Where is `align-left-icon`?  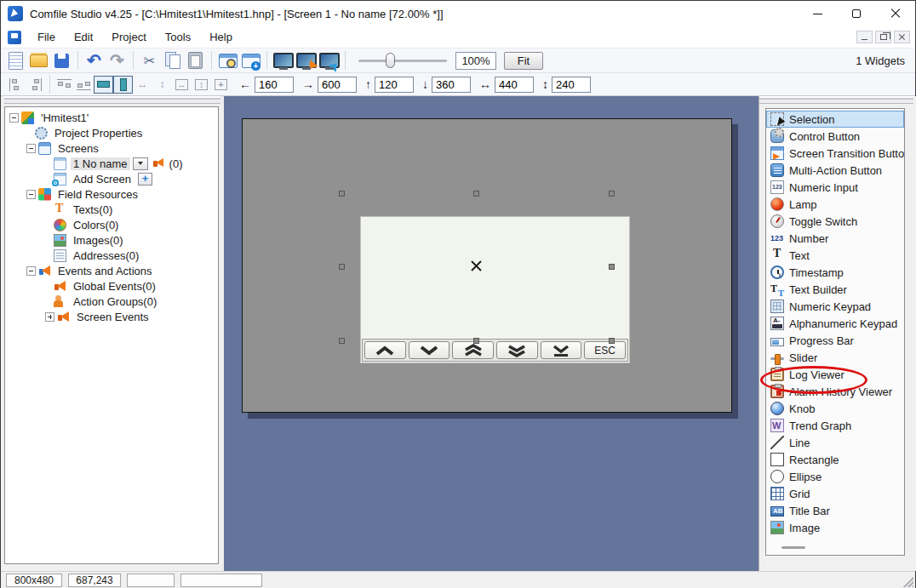 align-left-icon is located at coordinates (15, 85).